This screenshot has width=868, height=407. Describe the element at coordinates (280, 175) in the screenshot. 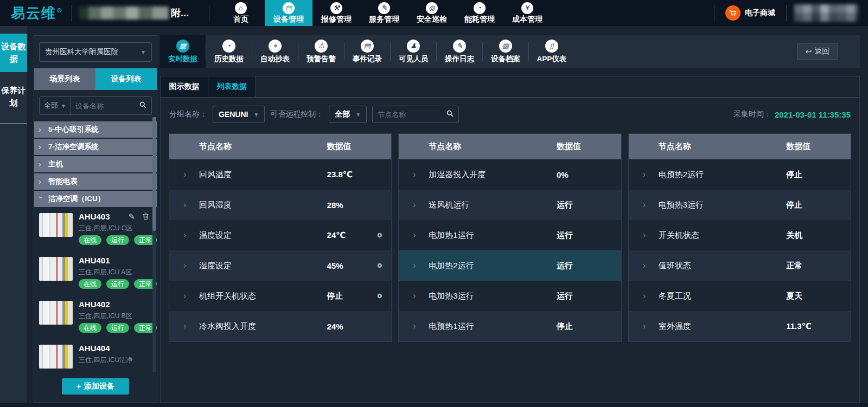

I see `table-row: › 回风温度 23.8℃` at that location.